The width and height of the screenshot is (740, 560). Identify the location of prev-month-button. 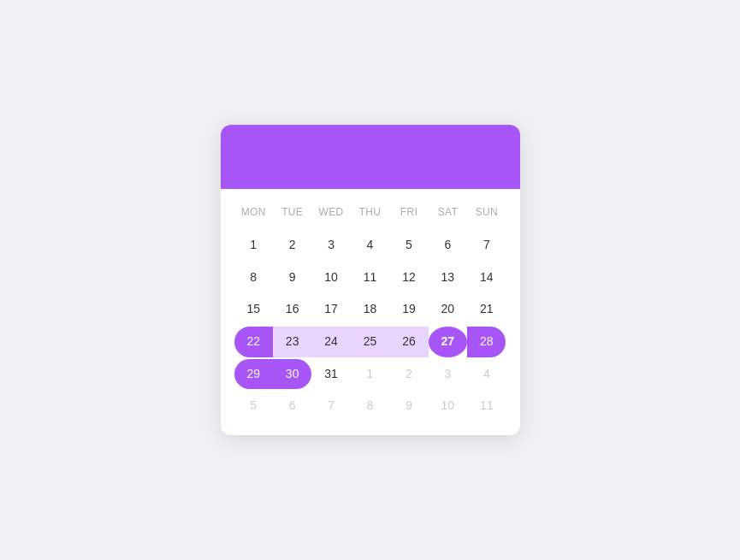
(241, 157).